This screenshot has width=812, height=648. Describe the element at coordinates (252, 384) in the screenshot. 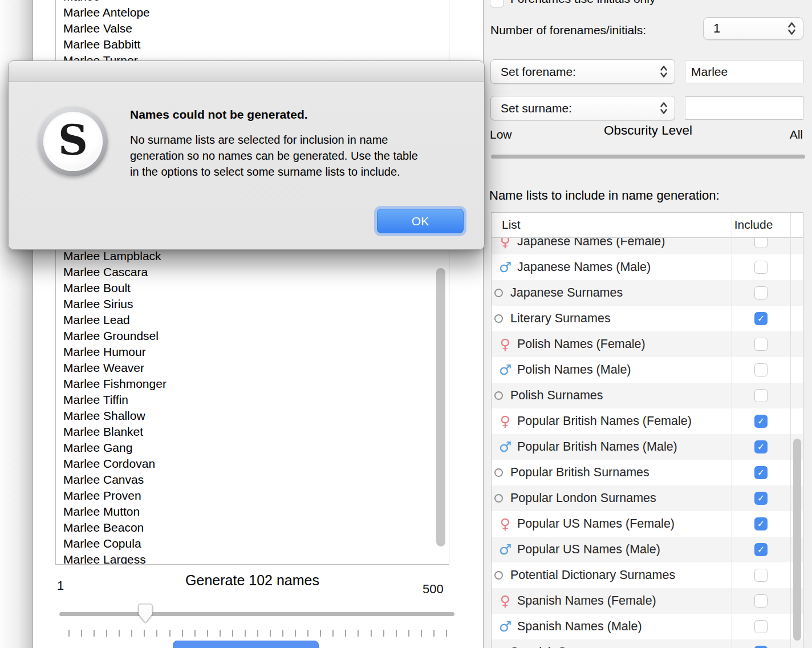

I see `list-item: Marlee Fishmonger` at that location.